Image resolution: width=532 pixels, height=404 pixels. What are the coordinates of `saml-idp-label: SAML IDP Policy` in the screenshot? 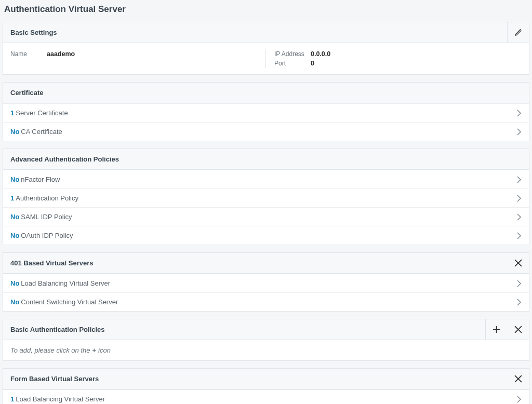 It's located at (46, 217).